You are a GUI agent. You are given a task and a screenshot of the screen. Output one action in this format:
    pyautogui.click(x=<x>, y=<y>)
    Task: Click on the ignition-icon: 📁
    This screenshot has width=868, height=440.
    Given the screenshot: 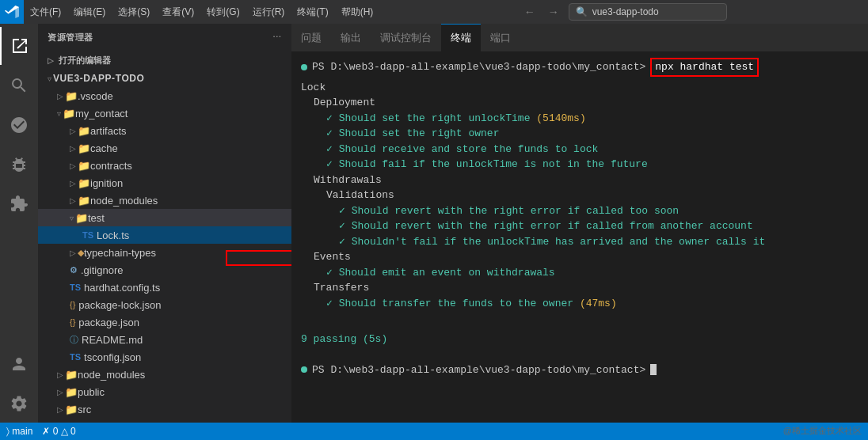 What is the action you would take?
    pyautogui.click(x=84, y=184)
    